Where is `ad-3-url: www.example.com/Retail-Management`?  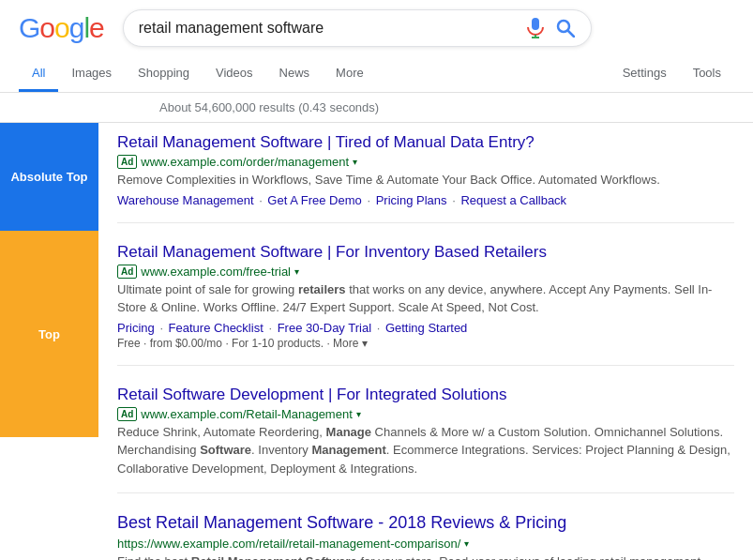 ad-3-url: www.example.com/Retail-Management is located at coordinates (246, 415).